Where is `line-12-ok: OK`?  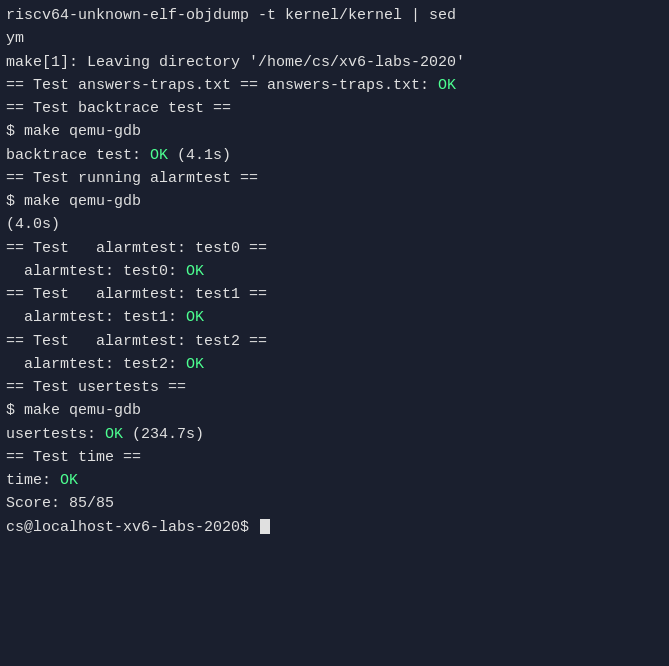 line-12-ok: OK is located at coordinates (195, 272).